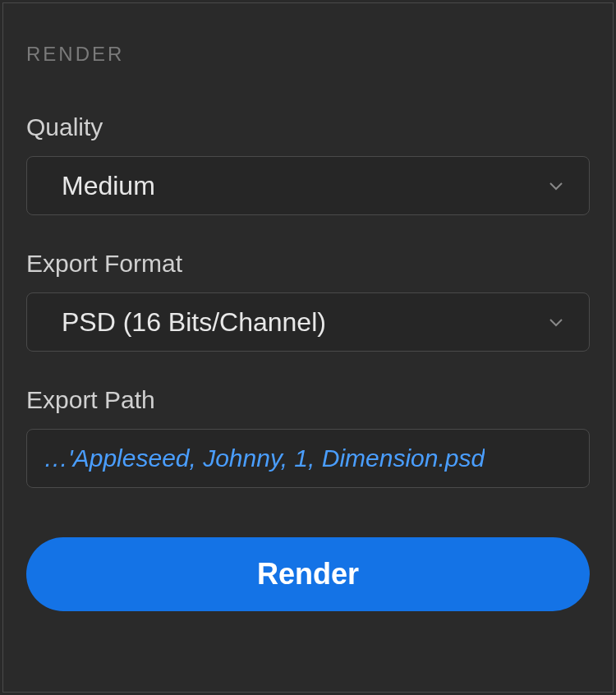  Describe the element at coordinates (308, 301) in the screenshot. I see `export-format-field-group: Export Format PSD (16 Bits/Channel)` at that location.